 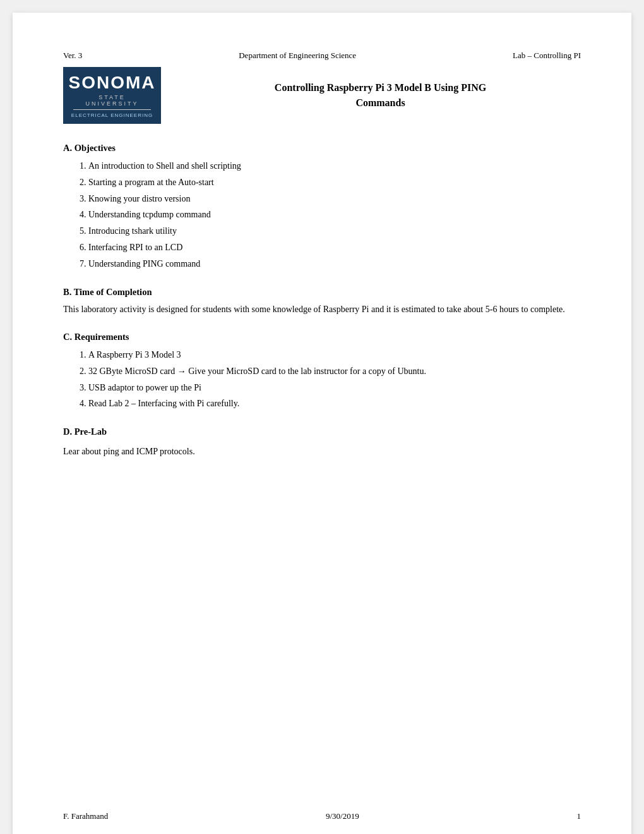 I want to click on prelab-body: Lear about ping and ICMP protocols., so click(x=322, y=452).